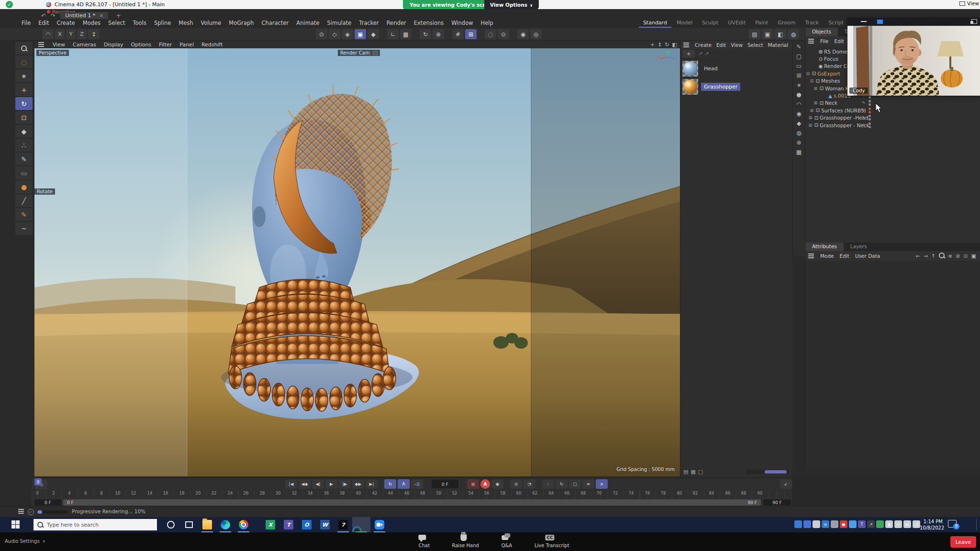 Image resolution: width=980 pixels, height=551 pixels. Describe the element at coordinates (212, 23) in the screenshot. I see `menu-volume: Volume` at that location.